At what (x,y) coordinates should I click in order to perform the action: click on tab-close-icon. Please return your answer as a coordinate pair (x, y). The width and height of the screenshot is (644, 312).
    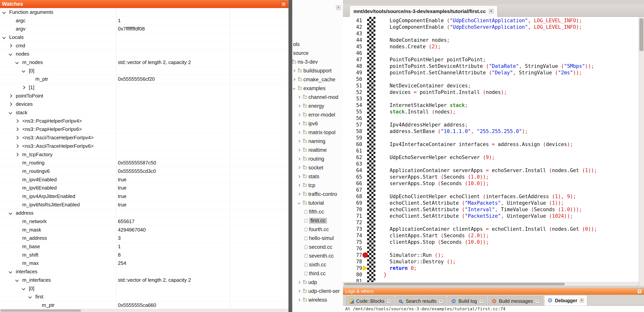
    Looking at the image, I should click on (441, 301).